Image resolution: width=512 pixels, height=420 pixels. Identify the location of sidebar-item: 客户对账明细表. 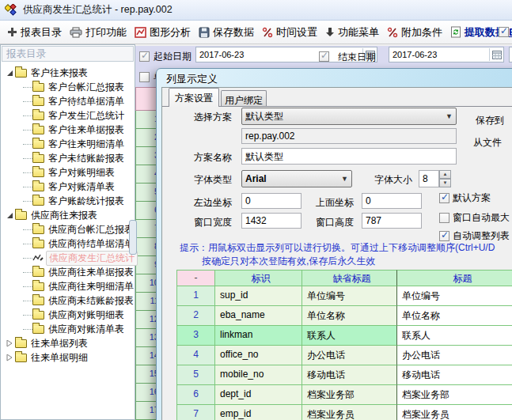
(58, 172).